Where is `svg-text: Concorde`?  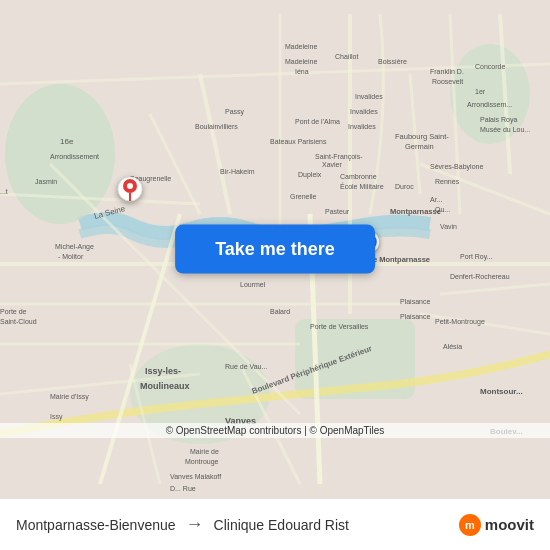
svg-text: Concorde is located at coordinates (490, 66).